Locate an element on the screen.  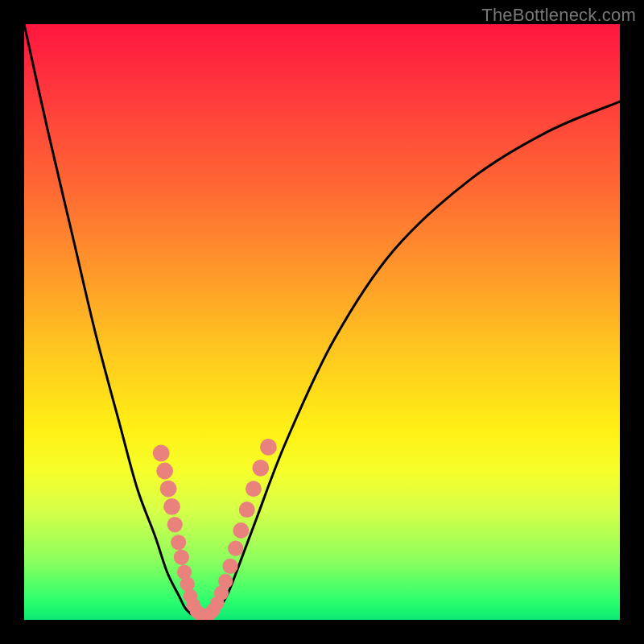
marker-layer is located at coordinates (215, 530).